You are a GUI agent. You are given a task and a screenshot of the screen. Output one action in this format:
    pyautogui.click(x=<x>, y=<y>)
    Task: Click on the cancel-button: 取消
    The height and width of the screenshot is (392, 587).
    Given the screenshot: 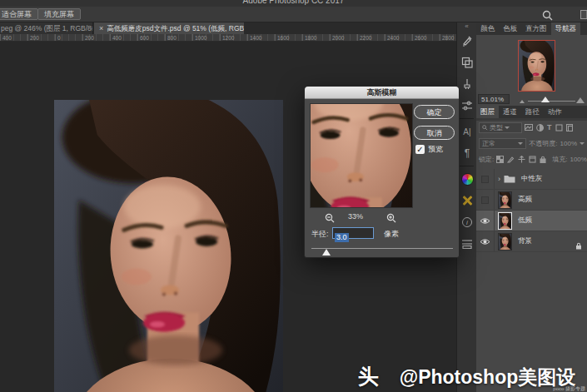 What is the action you would take?
    pyautogui.click(x=435, y=133)
    